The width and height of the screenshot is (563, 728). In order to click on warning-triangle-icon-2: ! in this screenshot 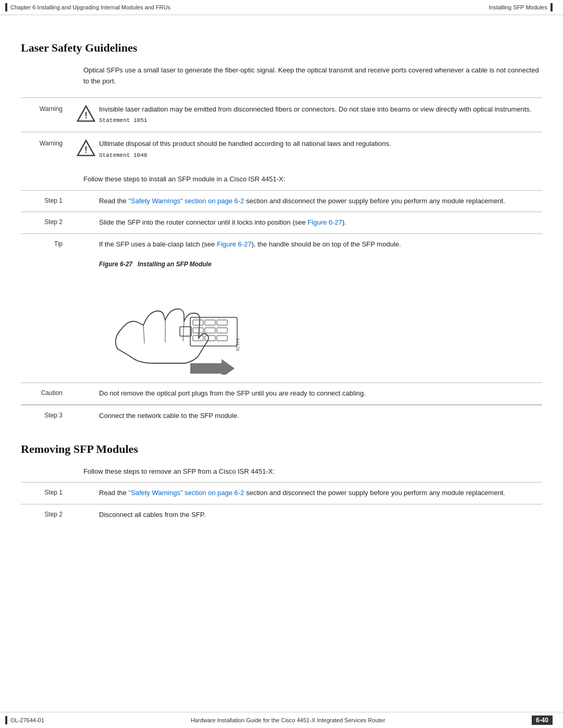, I will do `click(86, 148)`.